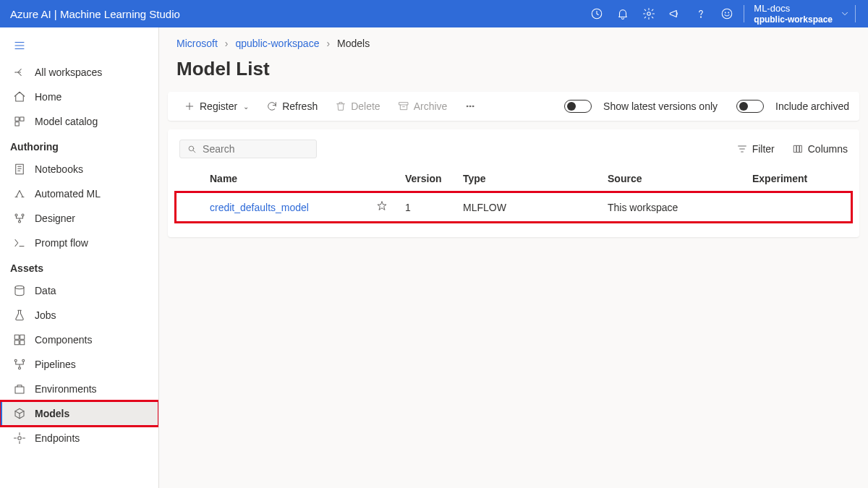  What do you see at coordinates (80, 145) in the screenshot?
I see `sidebar-section-authoring: Authoring` at bounding box center [80, 145].